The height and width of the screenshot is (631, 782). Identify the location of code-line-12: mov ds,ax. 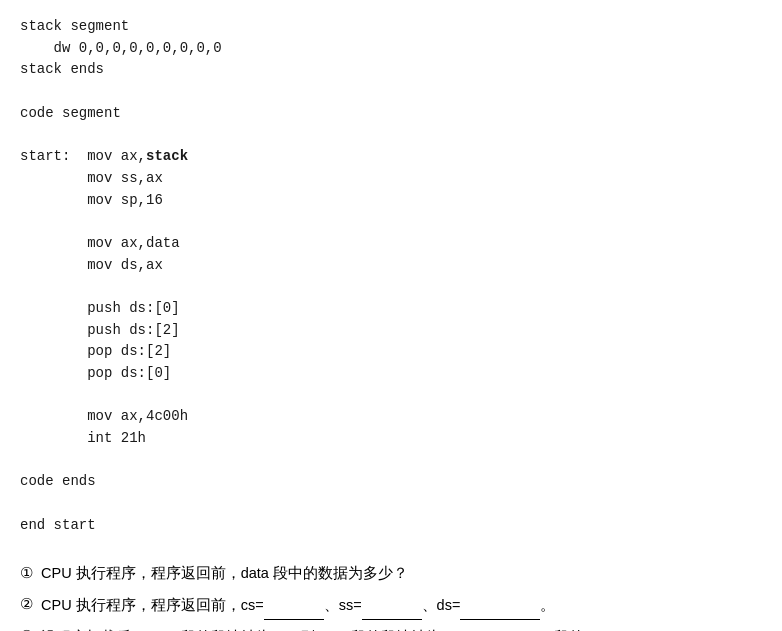
(391, 266).